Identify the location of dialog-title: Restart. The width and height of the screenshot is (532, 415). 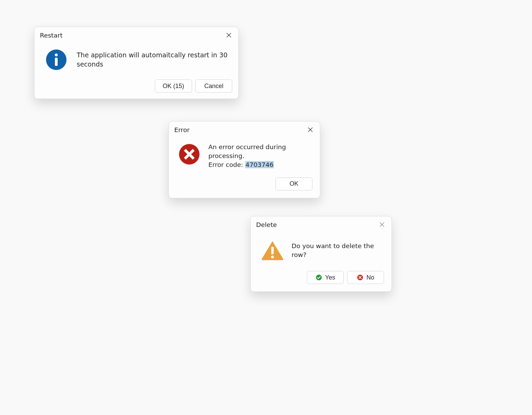
(51, 35).